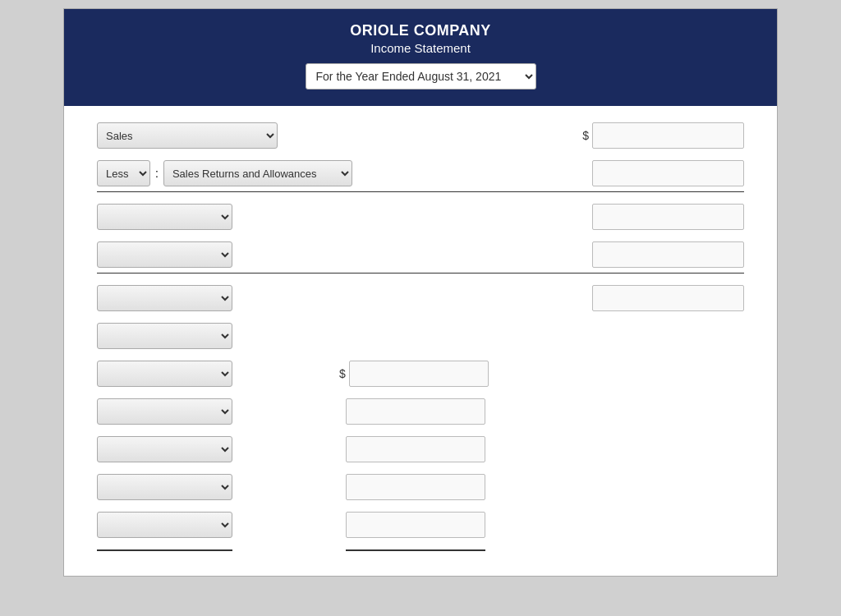 The height and width of the screenshot is (616, 841). What do you see at coordinates (420, 374) in the screenshot?
I see `row-7: $` at bounding box center [420, 374].